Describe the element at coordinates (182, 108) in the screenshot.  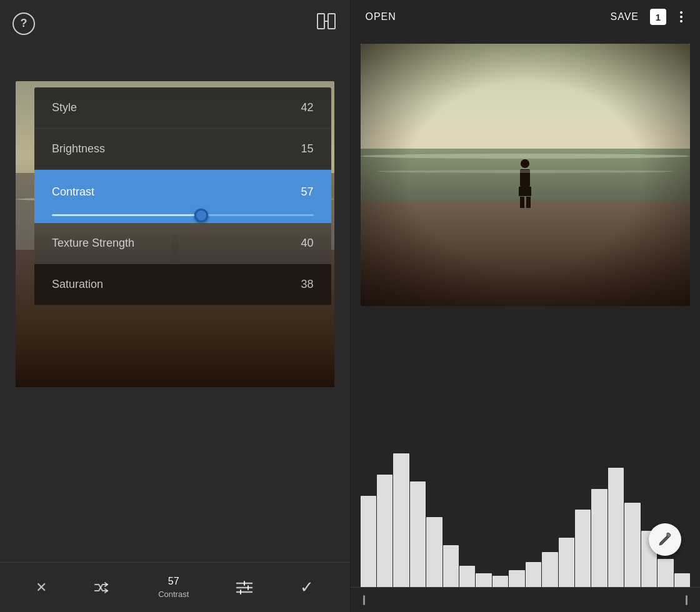
I see `style-setting-row: Style 42` at that location.